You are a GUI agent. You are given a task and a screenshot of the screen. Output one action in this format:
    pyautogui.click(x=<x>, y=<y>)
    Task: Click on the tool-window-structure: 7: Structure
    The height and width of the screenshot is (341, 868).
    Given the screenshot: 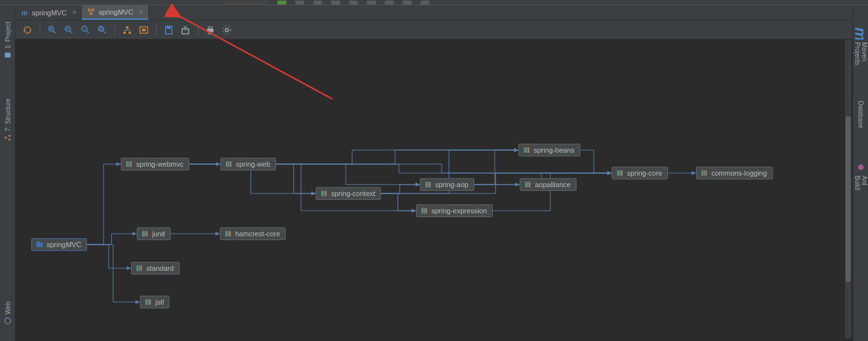 What is the action you would take?
    pyautogui.click(x=8, y=120)
    